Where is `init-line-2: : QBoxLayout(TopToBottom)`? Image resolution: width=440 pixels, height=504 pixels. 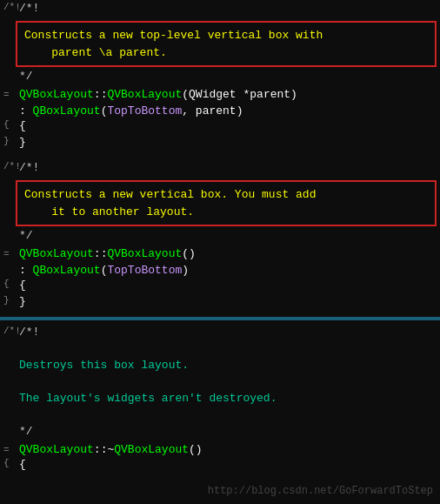
init-line-2: : QBoxLayout(TopToBottom) is located at coordinates (220, 270).